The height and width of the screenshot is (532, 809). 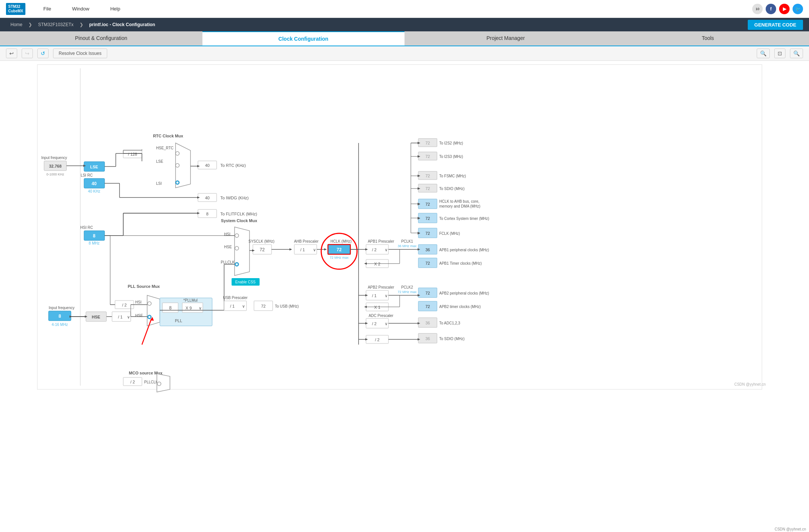 I want to click on svg-text: SYSCLK (MHz), so click(x=261, y=241).